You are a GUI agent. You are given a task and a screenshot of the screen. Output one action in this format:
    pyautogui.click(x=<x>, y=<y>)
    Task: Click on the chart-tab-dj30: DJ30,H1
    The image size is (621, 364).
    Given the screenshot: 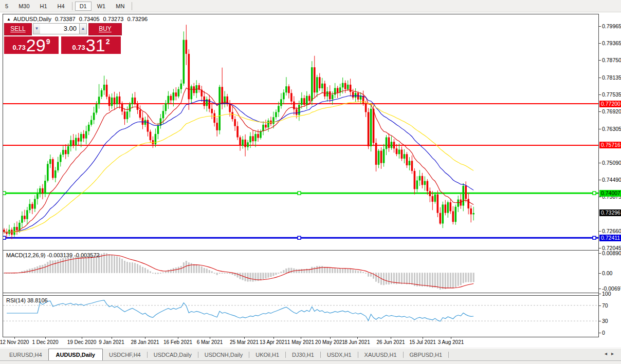 What is the action you would take?
    pyautogui.click(x=303, y=354)
    